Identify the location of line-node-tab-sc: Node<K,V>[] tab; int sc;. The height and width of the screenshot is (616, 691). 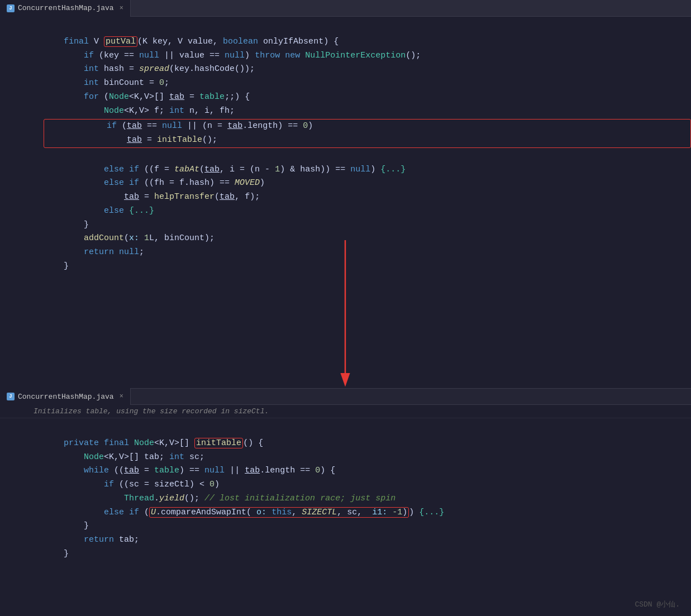
(124, 457).